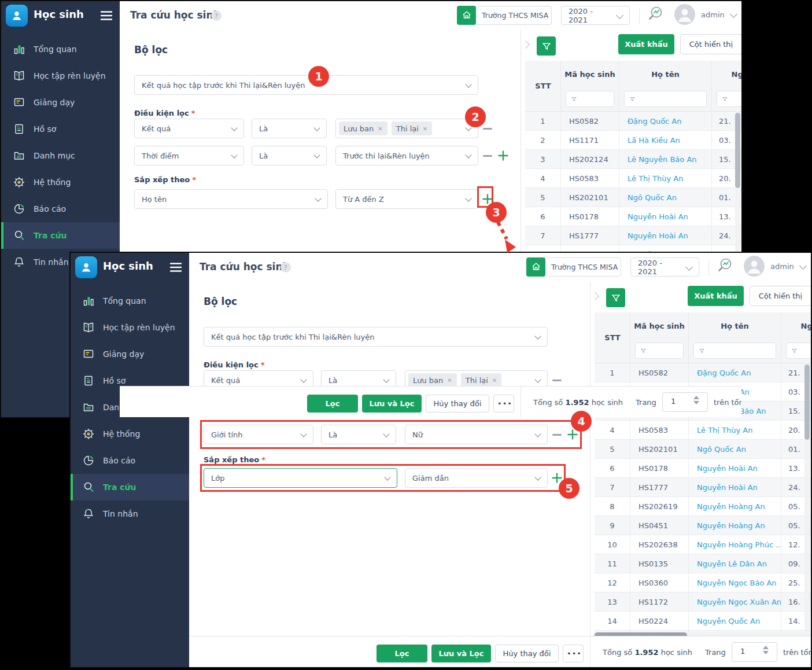  Describe the element at coordinates (60, 129) in the screenshot. I see `sidebar-item-ho-so: Hồ sơ` at that location.